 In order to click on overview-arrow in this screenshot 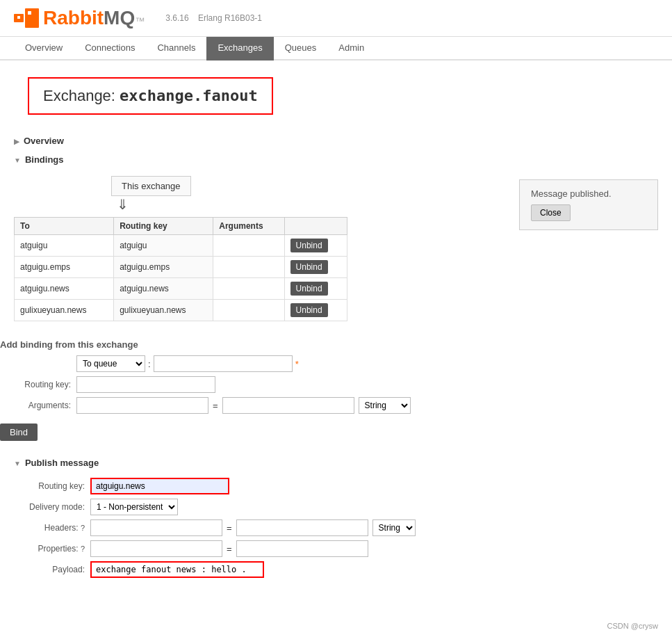, I will do `click(17, 140)`.